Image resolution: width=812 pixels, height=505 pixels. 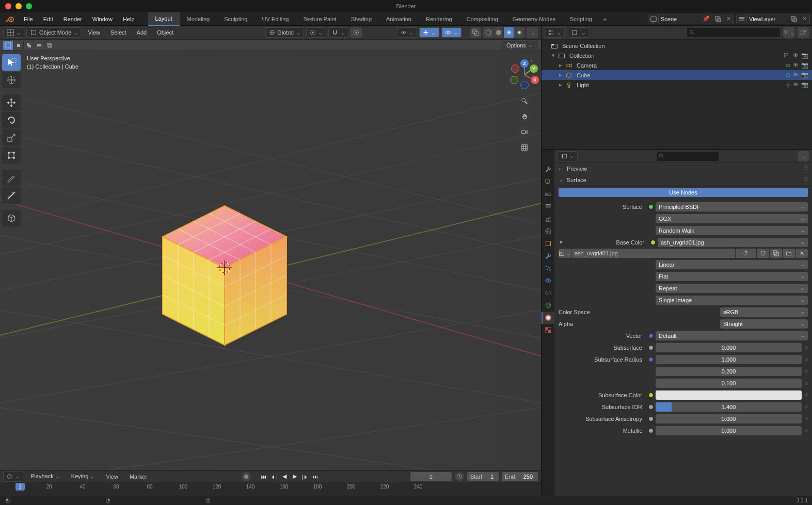 What do you see at coordinates (10, 19) in the screenshot?
I see `blender-logo-icon` at bounding box center [10, 19].